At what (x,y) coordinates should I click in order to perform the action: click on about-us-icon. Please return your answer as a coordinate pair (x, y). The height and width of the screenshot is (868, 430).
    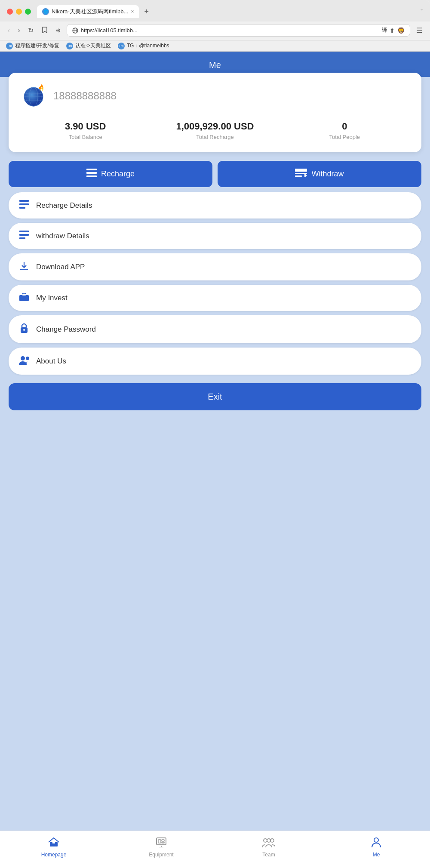
    Looking at the image, I should click on (24, 361).